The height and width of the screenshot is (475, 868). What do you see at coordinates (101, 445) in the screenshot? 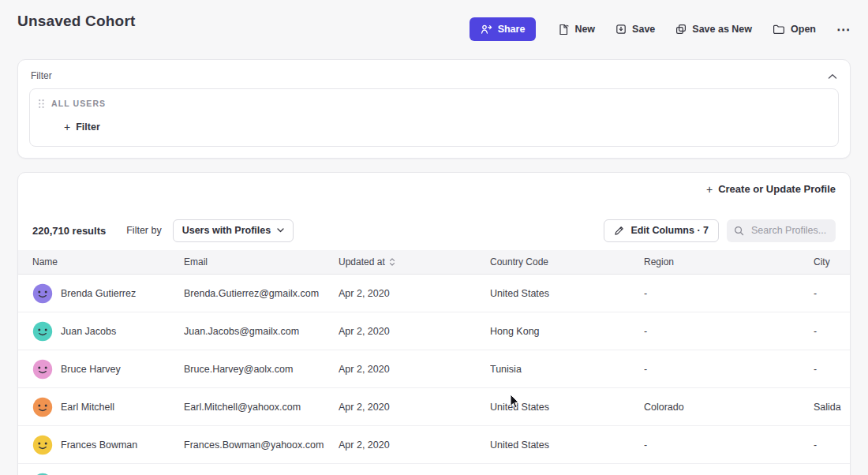
I see `profile-name-cell: Frances Bowman` at bounding box center [101, 445].